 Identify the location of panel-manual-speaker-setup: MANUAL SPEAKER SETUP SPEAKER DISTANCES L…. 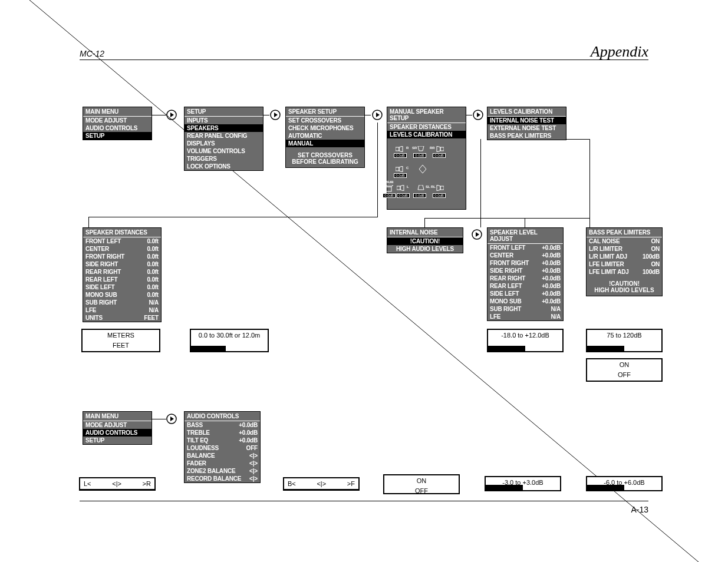
(427, 158).